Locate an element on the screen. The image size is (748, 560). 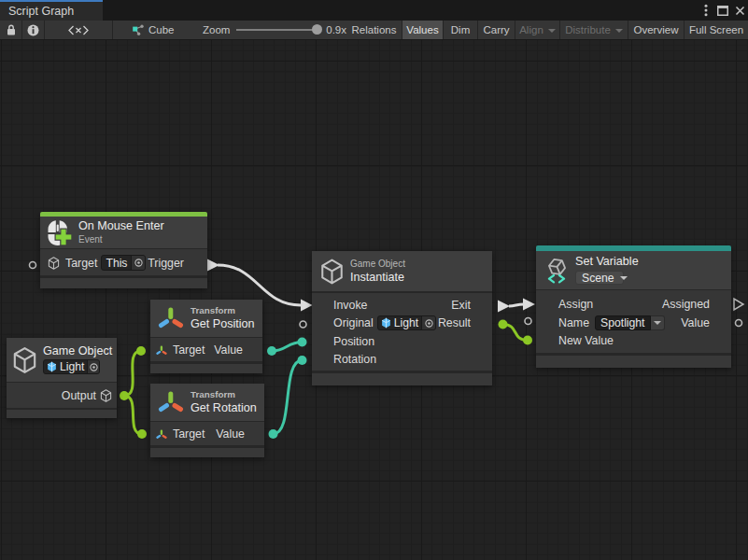
node-title: Set Variable is located at coordinates (607, 261).